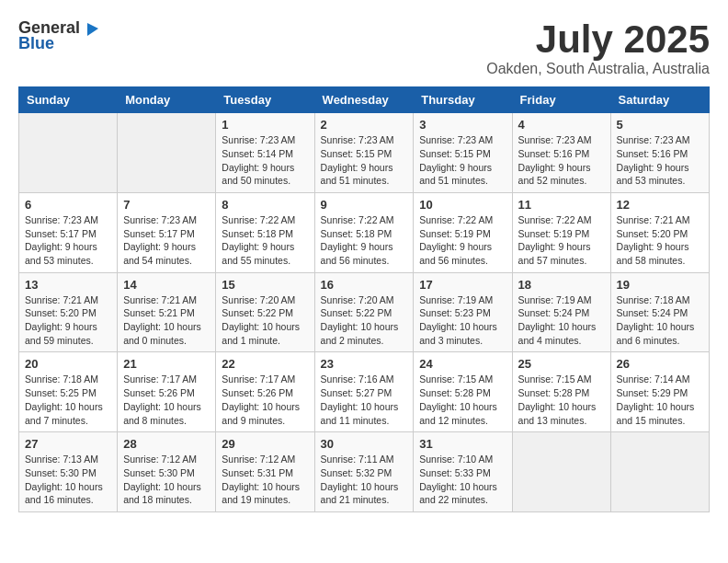 The image size is (728, 563). I want to click on day-info: Sunrise: 7:13 AM Sunset: 5:30 PM Dayligh…, so click(68, 480).